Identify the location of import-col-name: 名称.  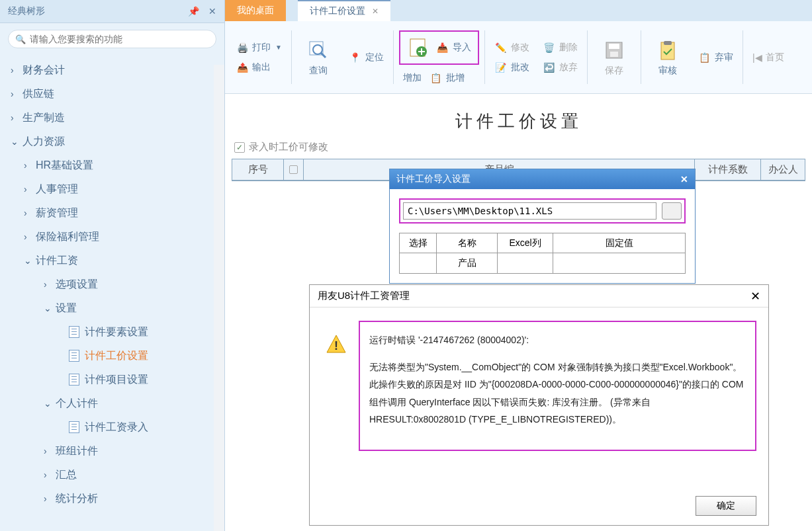
(467, 243).